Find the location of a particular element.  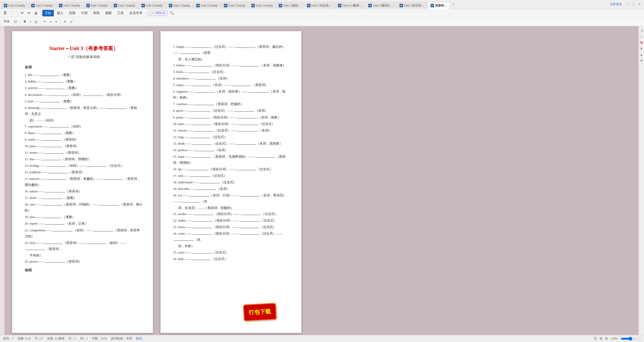

blank-15a is located at coordinates (56, 180).